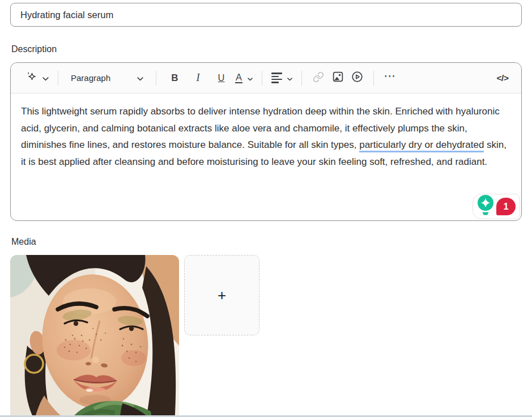  I want to click on more-options-button: ⋯, so click(390, 78).